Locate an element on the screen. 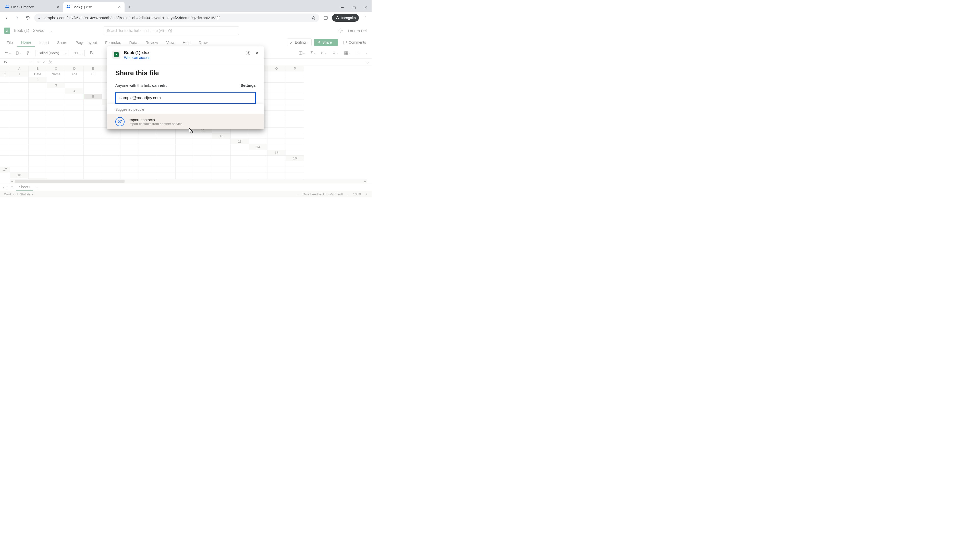  modal-file-name: Book (1).xlsx is located at coordinates (137, 53).